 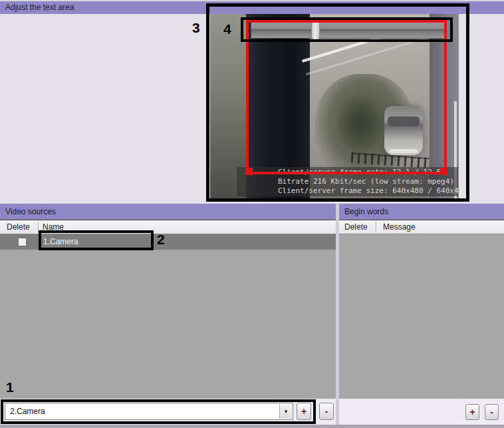 What do you see at coordinates (196, 28) in the screenshot?
I see `annotation-label-3: 3` at bounding box center [196, 28].